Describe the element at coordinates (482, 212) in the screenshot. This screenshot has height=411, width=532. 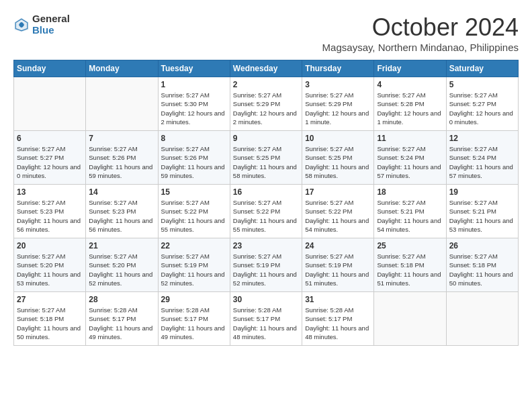
I see `calendar-cell: 19Sunrise: 5:27 AMSunset: 5:21 PMDayligh…` at that location.